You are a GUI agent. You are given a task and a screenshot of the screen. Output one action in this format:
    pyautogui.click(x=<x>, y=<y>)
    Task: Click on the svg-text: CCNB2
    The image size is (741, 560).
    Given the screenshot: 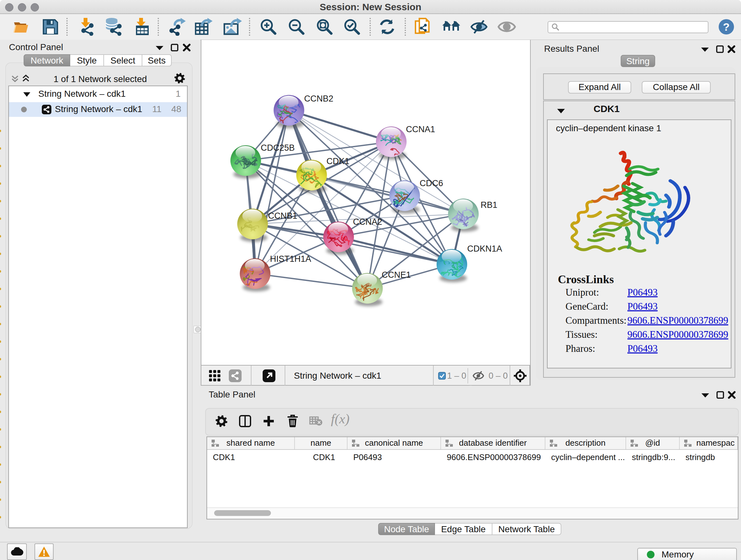 What is the action you would take?
    pyautogui.click(x=319, y=99)
    